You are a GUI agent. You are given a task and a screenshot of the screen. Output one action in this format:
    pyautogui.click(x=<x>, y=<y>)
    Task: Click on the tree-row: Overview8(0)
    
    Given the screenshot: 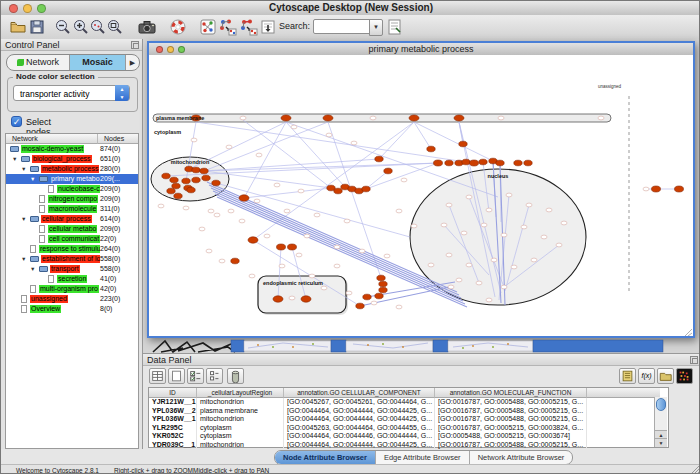 What is the action you would take?
    pyautogui.click(x=72, y=309)
    